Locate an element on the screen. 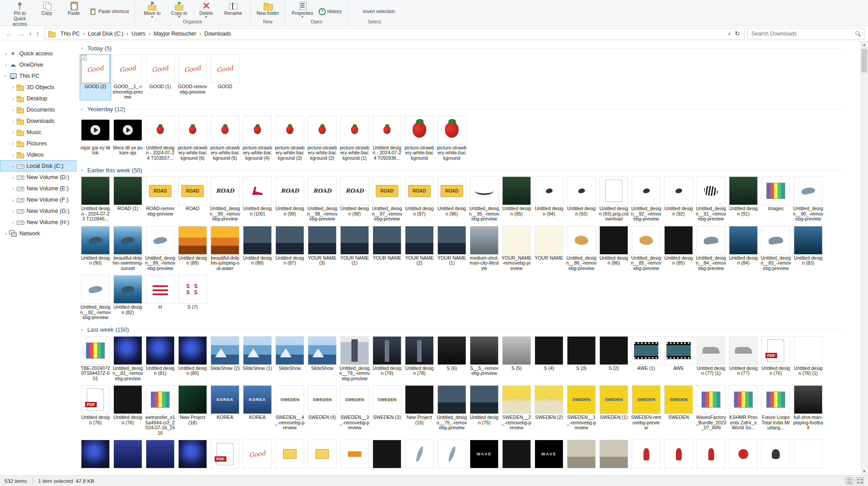 The width and height of the screenshot is (868, 486). copy-to-button: Copy to▾ is located at coordinates (179, 9).